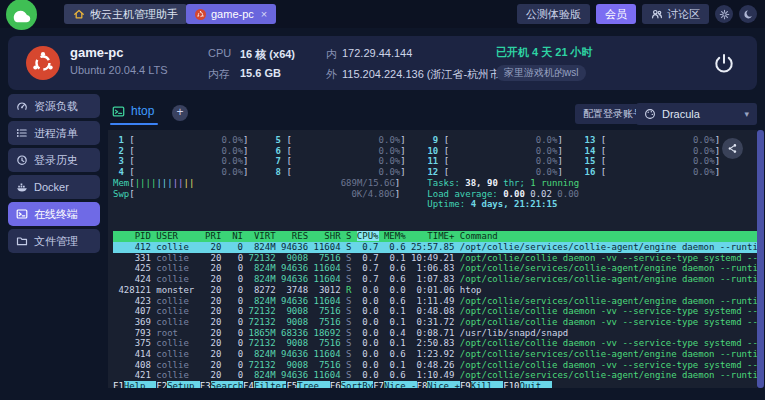 This screenshot has height=400, width=765. Describe the element at coordinates (435, 344) in the screenshot. I see `terminal-line: 375 collie 20 0 72132 9008 7516 S 0.0 0.…` at that location.